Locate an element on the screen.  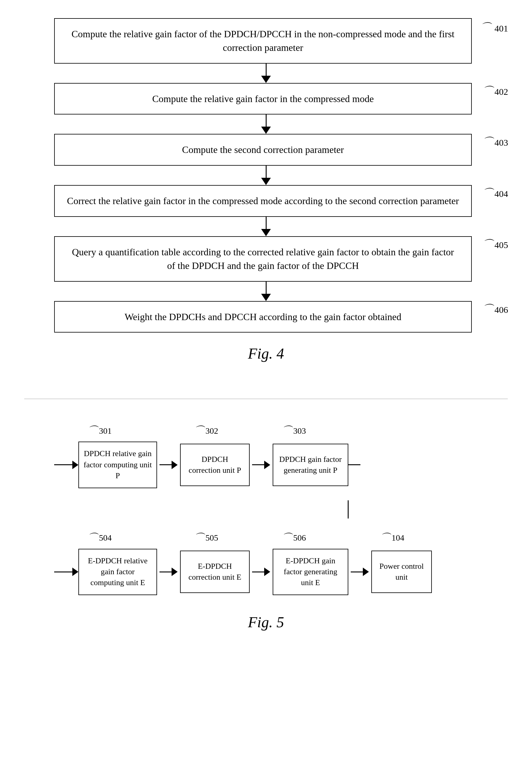
step-label-401: ⌒ 401 is located at coordinates (494, 28).